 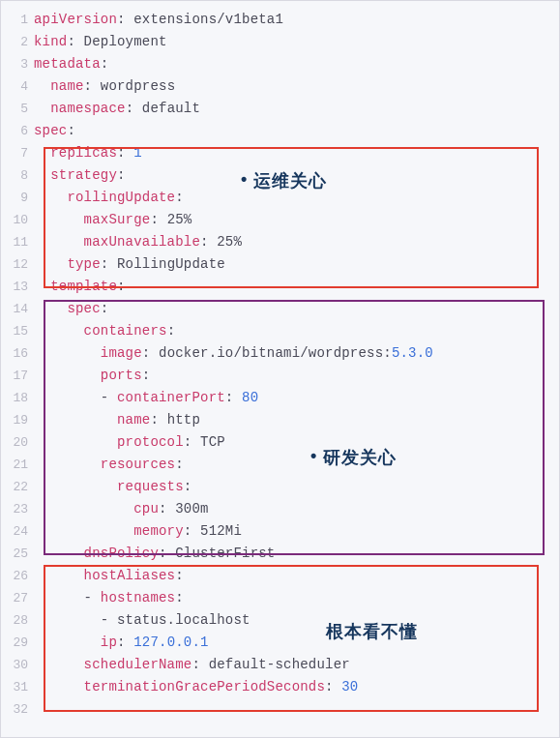 What do you see at coordinates (296, 509) in the screenshot?
I see `code-content: cpu: 300m` at bounding box center [296, 509].